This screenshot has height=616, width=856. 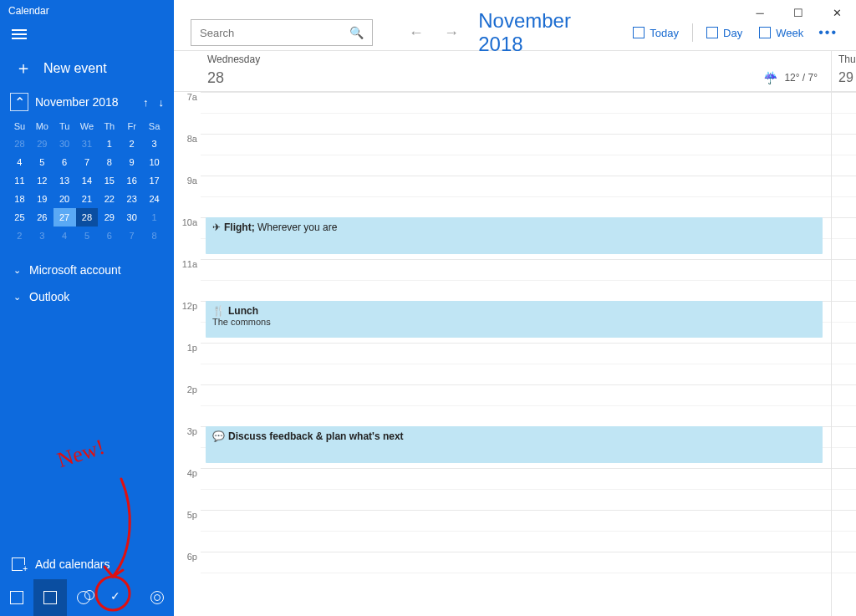 I want to click on account-expander: ⌄Outlook, so click(x=87, y=297).